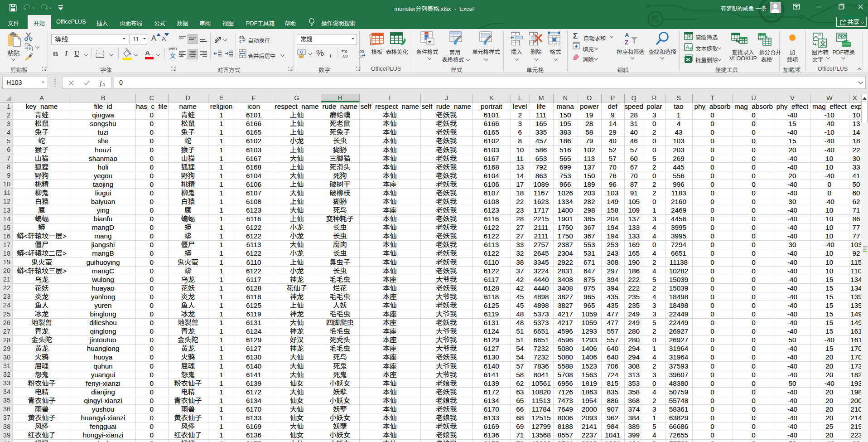 The width and height of the screenshot is (868, 442). I want to click on svg-text: Z, so click(627, 43).